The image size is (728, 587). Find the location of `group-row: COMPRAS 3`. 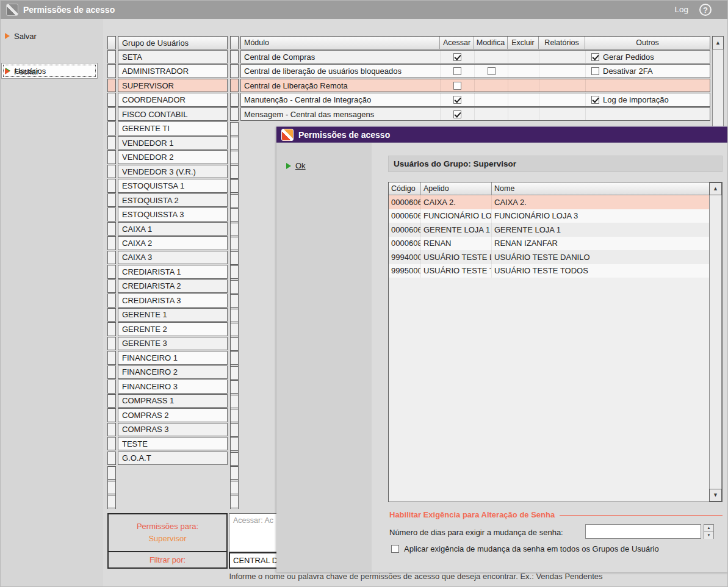

group-row: COMPRAS 3 is located at coordinates (168, 430).